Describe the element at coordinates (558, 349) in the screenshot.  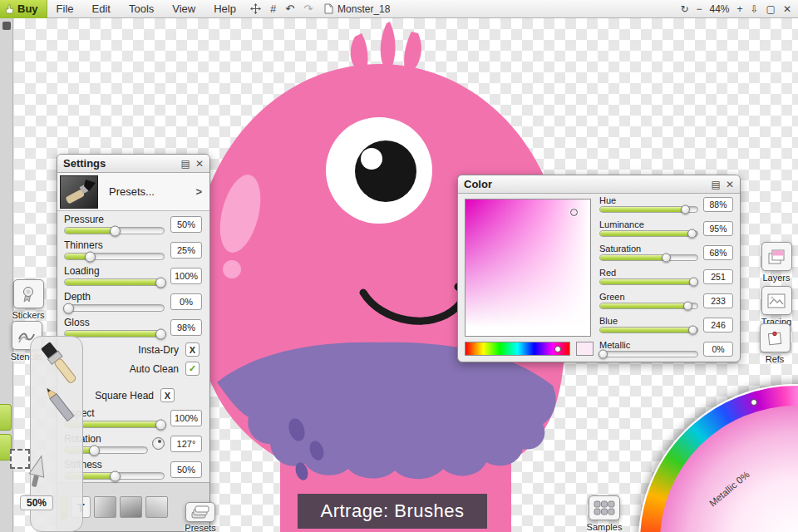
I see `hue-bar-marker` at that location.